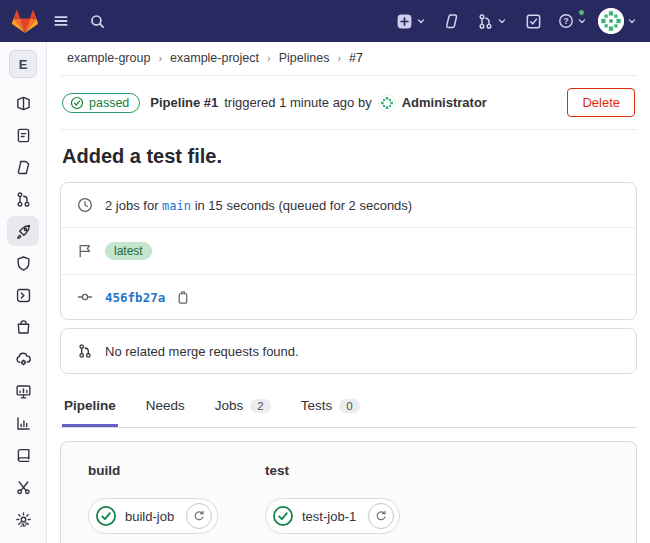  Describe the element at coordinates (317, 406) in the screenshot. I see `tab-label: Tests` at that location.